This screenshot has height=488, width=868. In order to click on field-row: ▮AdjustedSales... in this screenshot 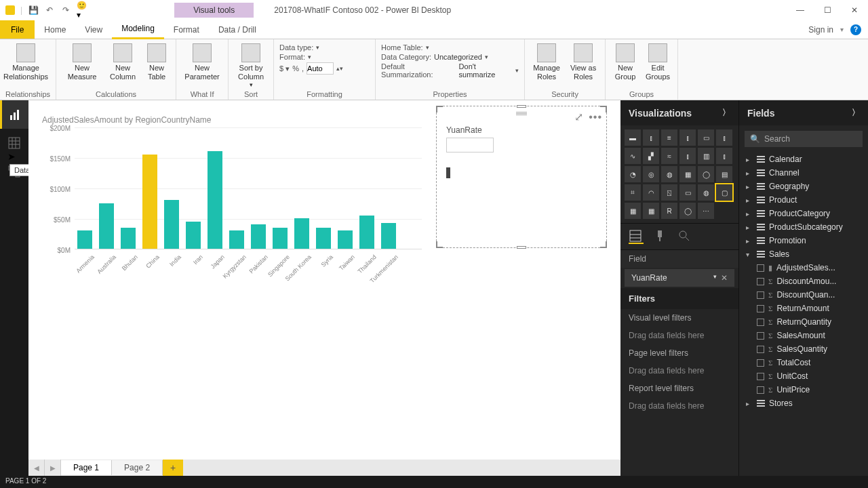, I will do `click(804, 268)`.